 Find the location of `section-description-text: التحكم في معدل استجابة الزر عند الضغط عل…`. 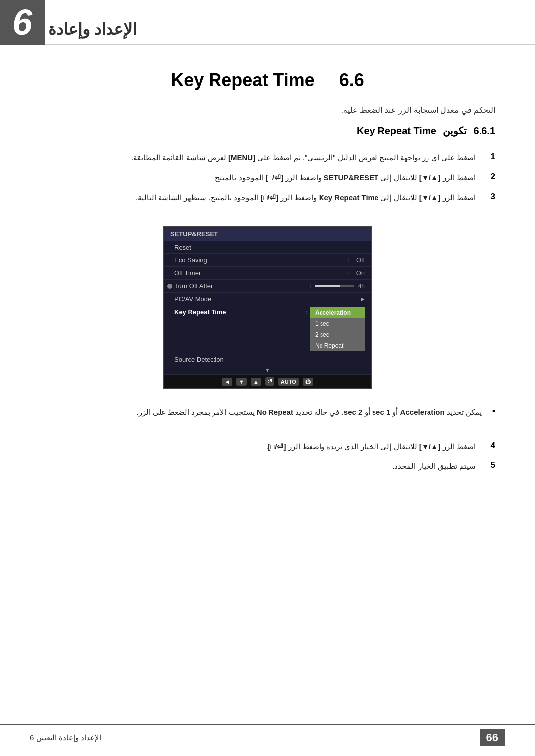

section-description-text: التحكم في معدل استجابة الزر عند الضغط عل… is located at coordinates (418, 110).